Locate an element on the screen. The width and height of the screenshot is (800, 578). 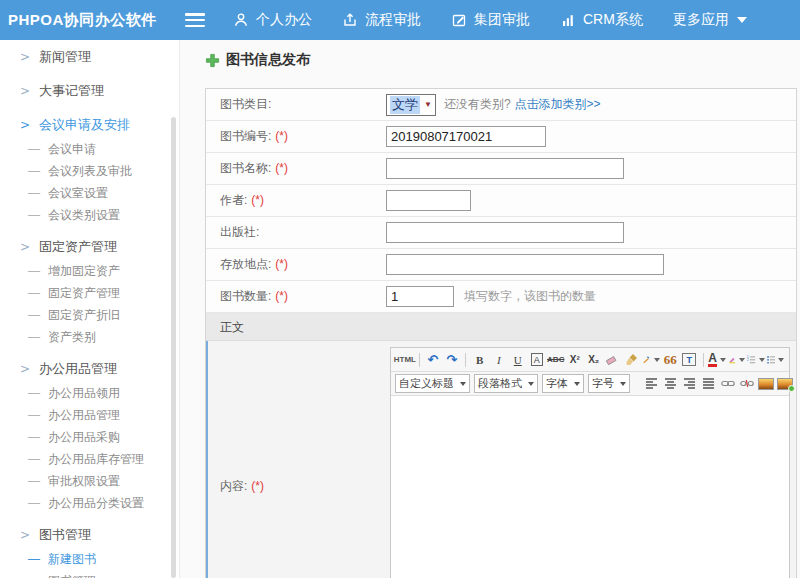
sidebar-item-supplies-inventory: —办公用品库存管理 is located at coordinates (90, 459).